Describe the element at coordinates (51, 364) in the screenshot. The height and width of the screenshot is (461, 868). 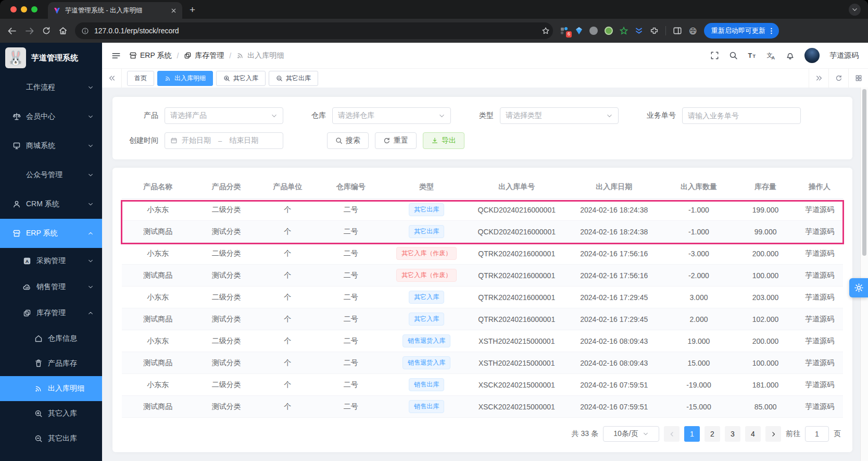
I see `sidebar-item-product-stock: 产品库存` at that location.